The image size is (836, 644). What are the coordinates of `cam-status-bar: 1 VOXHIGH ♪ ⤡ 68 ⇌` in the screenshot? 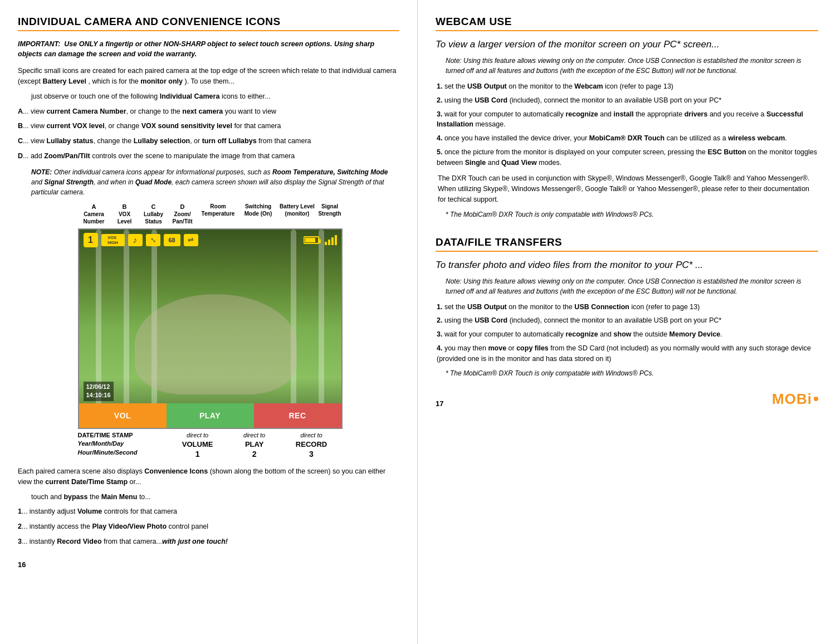 It's located at (211, 240).